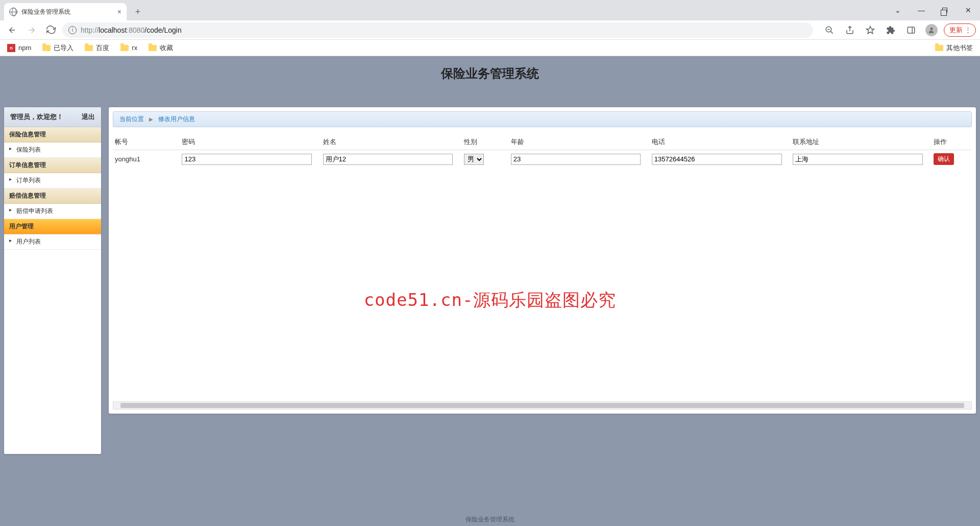  Describe the element at coordinates (53, 281) in the screenshot. I see `sidebar: 管理员，欢迎您！ 退出 保险信息管理 保险列表 订单信息管理 订单列表 赔偿信息…` at that location.